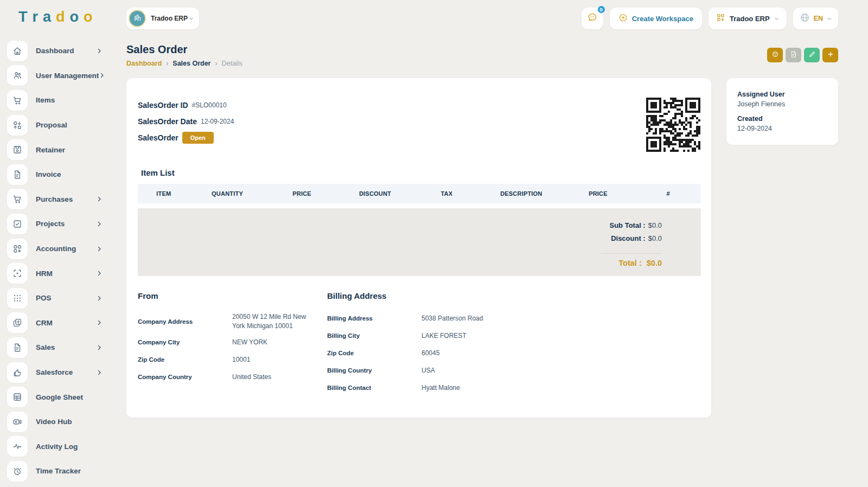 The width and height of the screenshot is (868, 487). What do you see at coordinates (227, 194) in the screenshot?
I see `column-header-quantity-1: QUANTITY` at bounding box center [227, 194].